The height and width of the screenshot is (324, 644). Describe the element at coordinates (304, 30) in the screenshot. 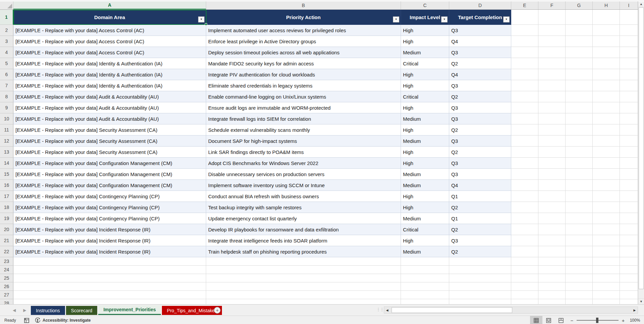

I see `action-cell: Implement automated user access reviews …` at that location.